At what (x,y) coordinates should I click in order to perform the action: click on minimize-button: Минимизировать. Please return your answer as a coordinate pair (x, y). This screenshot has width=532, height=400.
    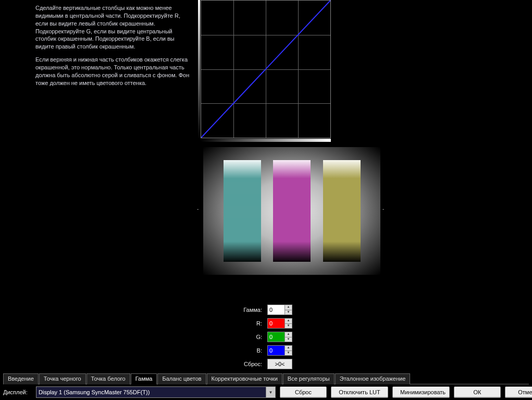
    Looking at the image, I should click on (421, 392).